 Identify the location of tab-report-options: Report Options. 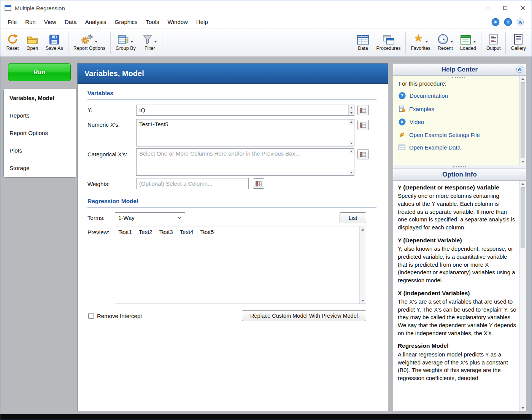
(40, 133).